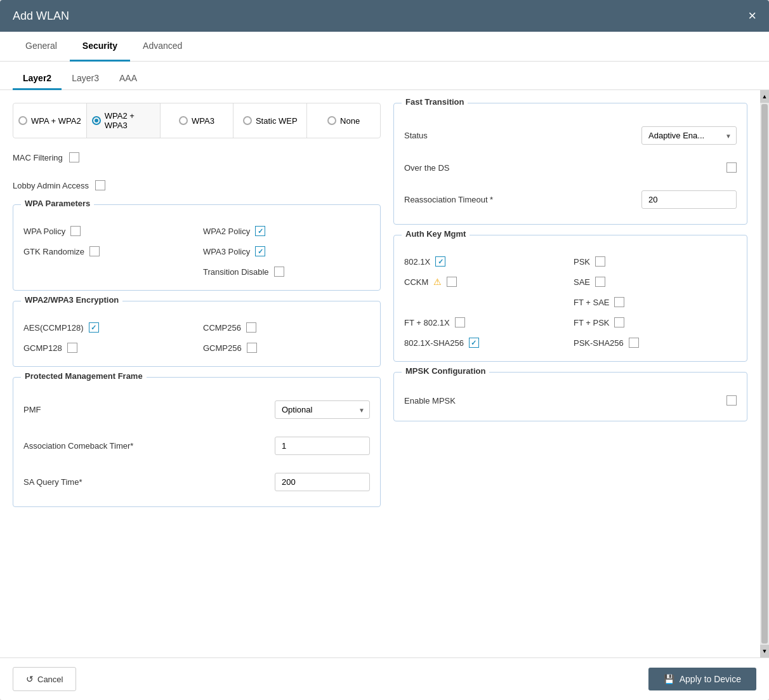 This screenshot has height=700, width=769. Describe the element at coordinates (344, 121) in the screenshot. I see `radio-none: None` at that location.